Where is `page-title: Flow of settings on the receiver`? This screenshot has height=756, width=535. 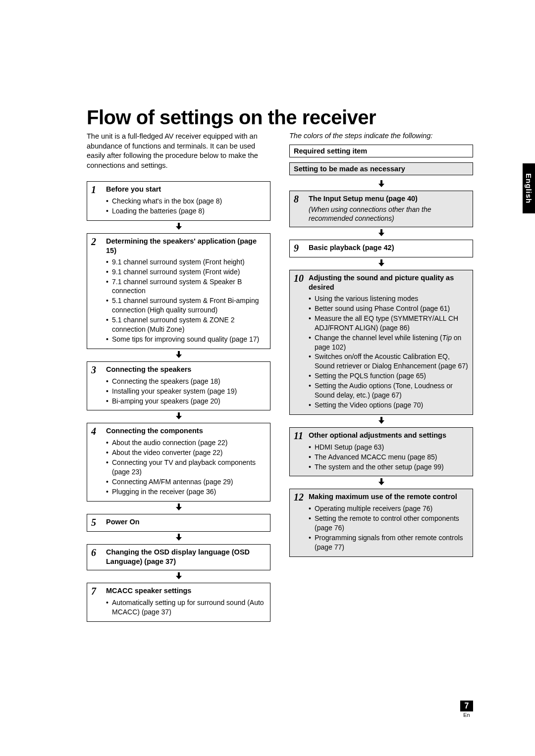 page-title: Flow of settings on the receiver is located at coordinates (280, 118).